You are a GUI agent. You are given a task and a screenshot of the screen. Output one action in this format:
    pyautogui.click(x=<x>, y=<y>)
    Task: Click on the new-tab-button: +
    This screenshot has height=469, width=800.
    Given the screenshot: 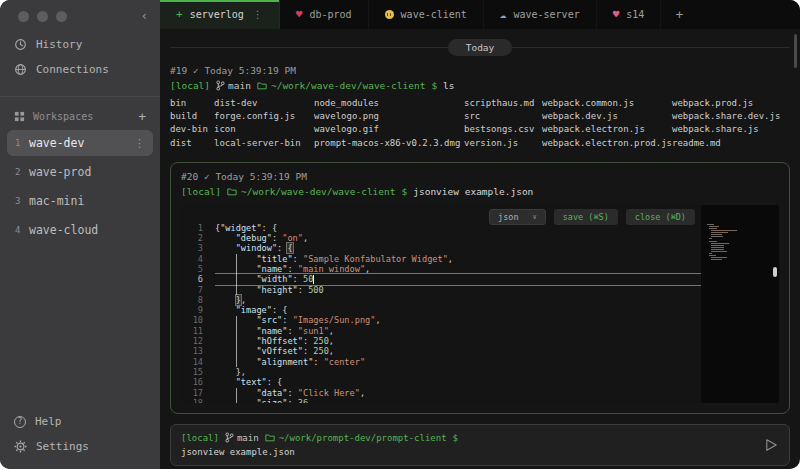 What is the action you would take?
    pyautogui.click(x=679, y=14)
    